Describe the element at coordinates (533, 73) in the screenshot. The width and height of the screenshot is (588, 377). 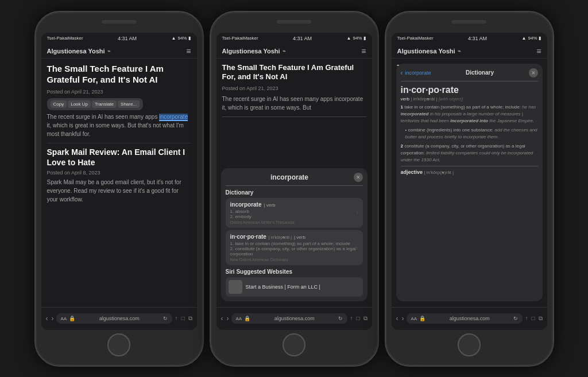
I see `close-icon-3: ✕` at that location.